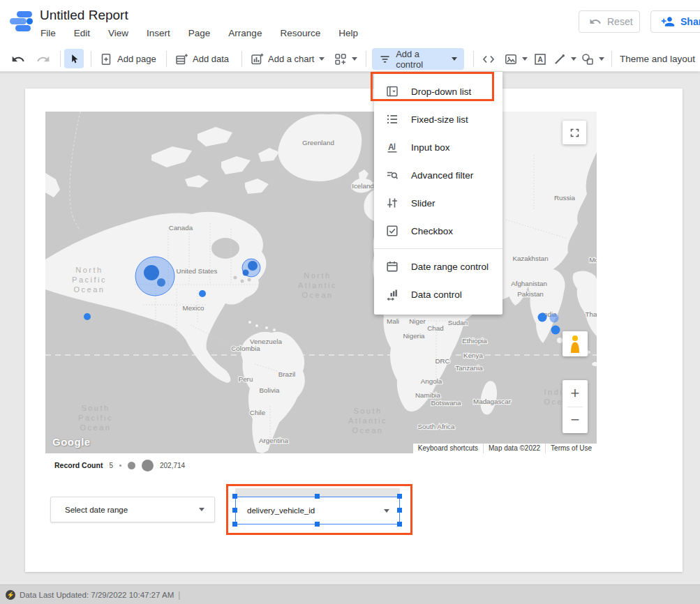  What do you see at coordinates (489, 59) in the screenshot?
I see `embed-code-button` at bounding box center [489, 59].